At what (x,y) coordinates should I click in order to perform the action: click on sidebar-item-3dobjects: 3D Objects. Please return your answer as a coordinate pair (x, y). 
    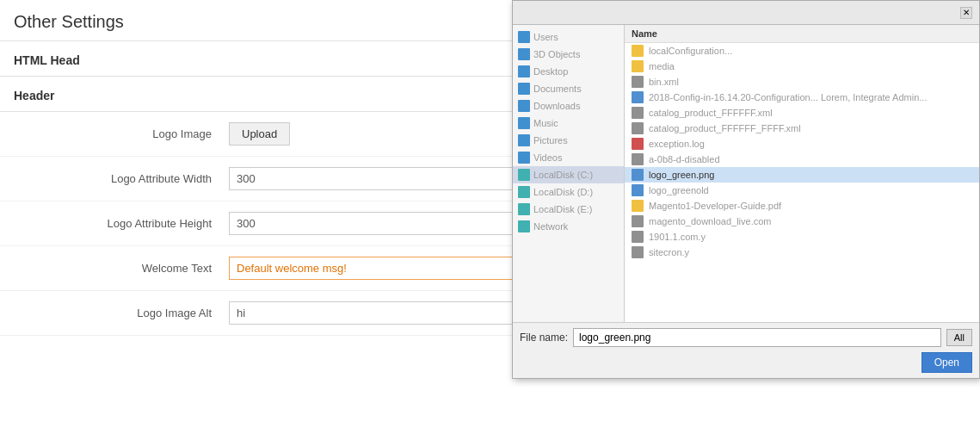
    Looking at the image, I should click on (568, 54).